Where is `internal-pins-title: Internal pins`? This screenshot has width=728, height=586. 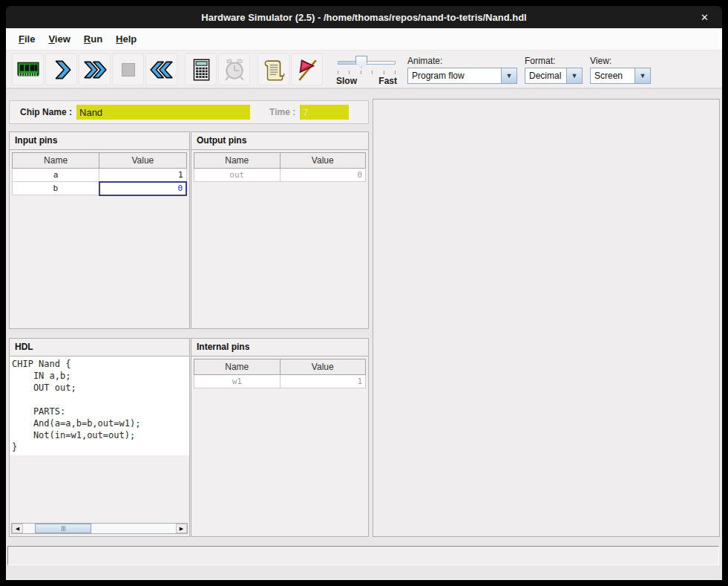 internal-pins-title: Internal pins is located at coordinates (280, 348).